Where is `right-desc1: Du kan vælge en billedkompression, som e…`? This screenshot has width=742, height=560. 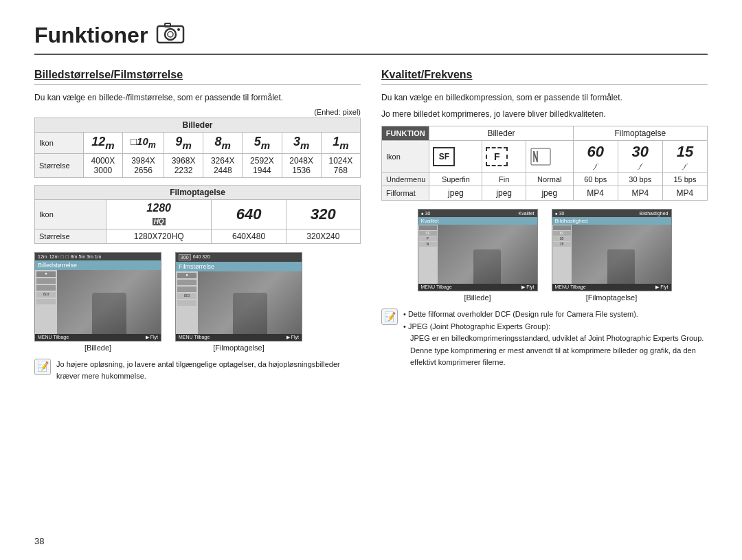
right-desc1: Du kan vælge en billedkompression, som e… is located at coordinates (544, 98).